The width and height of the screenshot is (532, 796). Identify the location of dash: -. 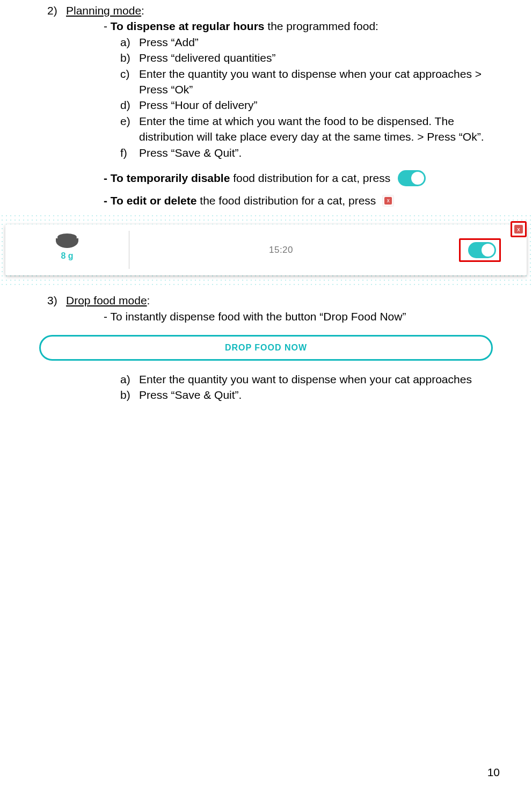
(107, 26).